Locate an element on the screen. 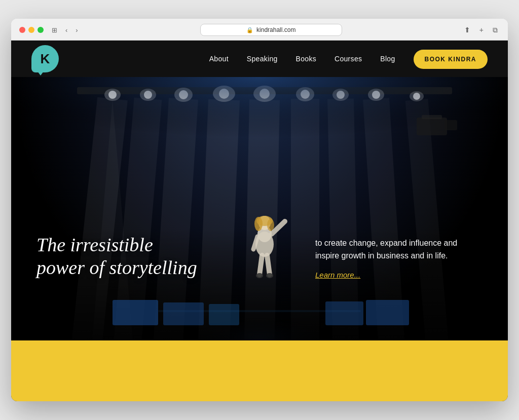 This screenshot has width=519, height=420. chrome-right-controls: ⬆ + ⧉ is located at coordinates (481, 30).